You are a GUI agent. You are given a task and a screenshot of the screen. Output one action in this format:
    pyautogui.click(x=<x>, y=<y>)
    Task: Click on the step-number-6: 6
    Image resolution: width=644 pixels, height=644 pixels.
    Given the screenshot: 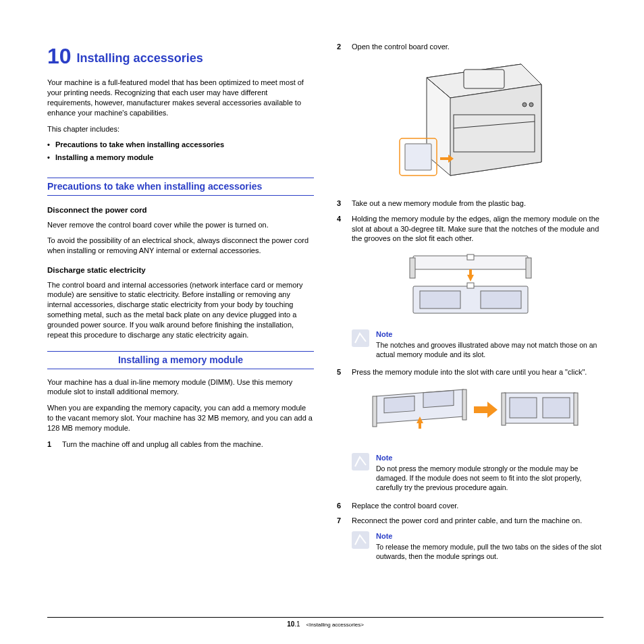 What is the action you would take?
    pyautogui.click(x=344, y=506)
    